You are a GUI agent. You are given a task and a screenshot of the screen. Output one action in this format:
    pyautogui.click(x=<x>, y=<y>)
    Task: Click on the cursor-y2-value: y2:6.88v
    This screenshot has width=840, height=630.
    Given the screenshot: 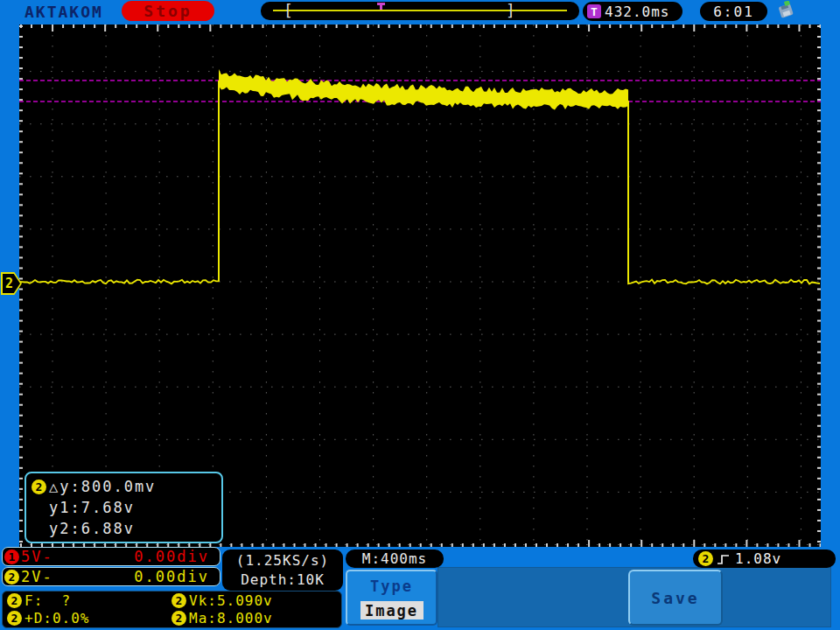 What is the action you would take?
    pyautogui.click(x=124, y=528)
    